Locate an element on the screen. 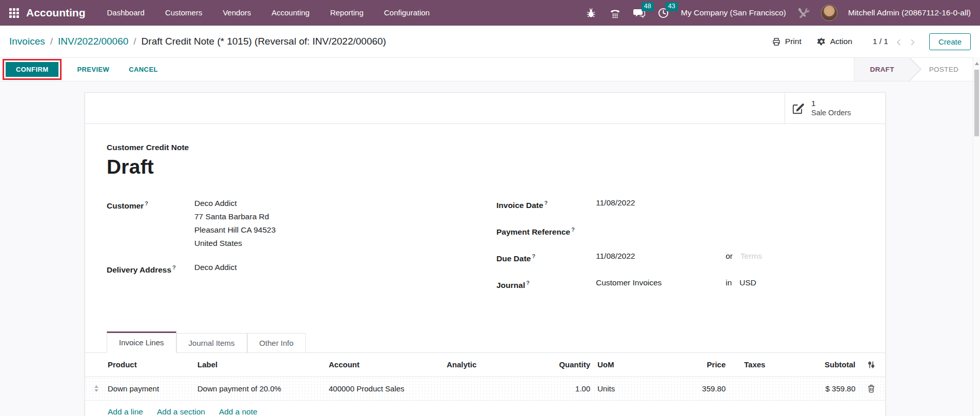 The width and height of the screenshot is (980, 416). invoice-lines-table: Product Label Account Analytic Quantity … is located at coordinates (485, 384).